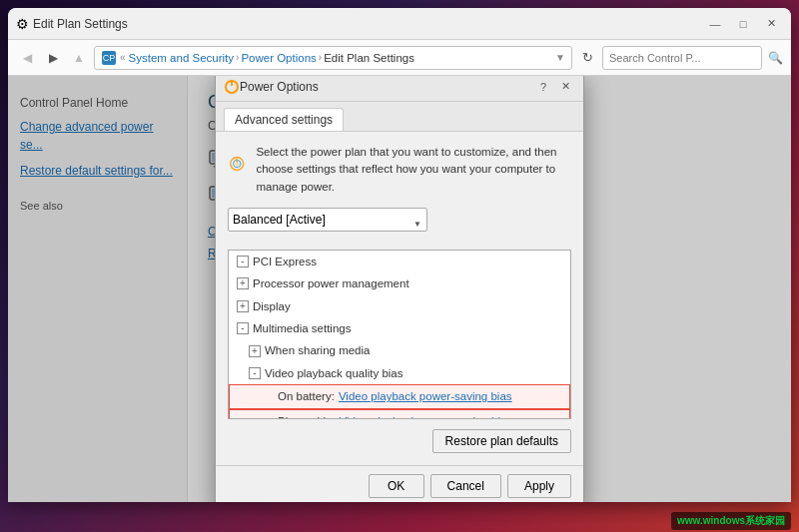 This screenshot has height=532, width=799. I want to click on toggle-multimedia: -, so click(243, 328).